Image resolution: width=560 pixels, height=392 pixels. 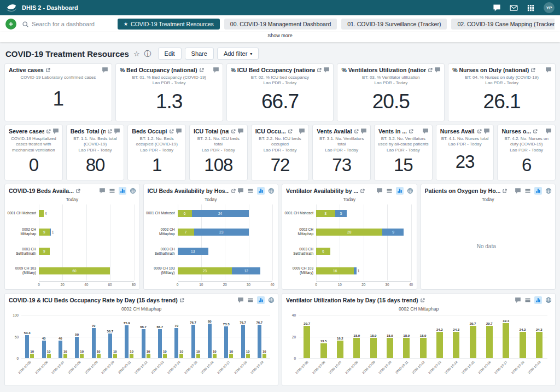 I want to click on kpi-description: BT: 04. % Nurses on duty (COVID-19), so click(x=502, y=78).